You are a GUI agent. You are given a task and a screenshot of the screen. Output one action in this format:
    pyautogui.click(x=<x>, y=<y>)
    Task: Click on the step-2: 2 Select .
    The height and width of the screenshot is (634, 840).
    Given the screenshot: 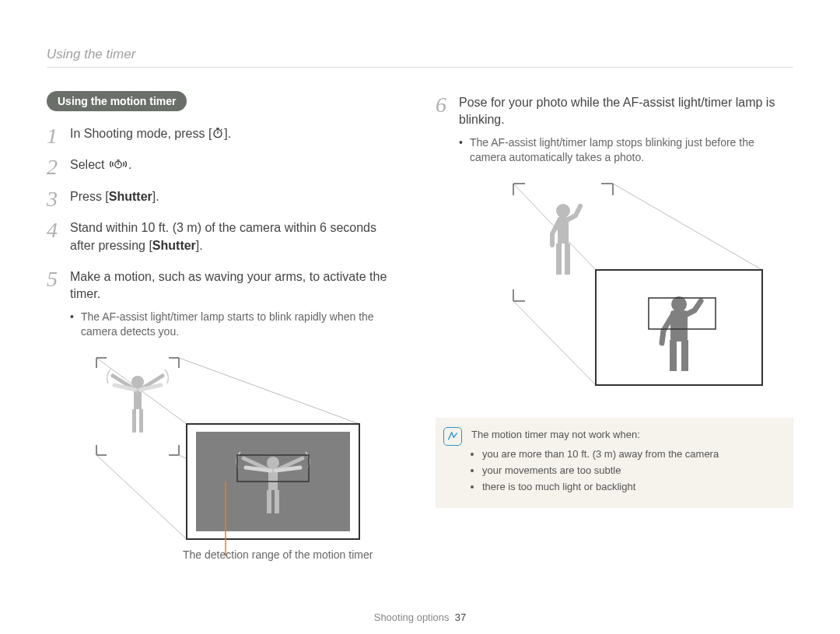 What is the action you would take?
    pyautogui.click(x=226, y=165)
    